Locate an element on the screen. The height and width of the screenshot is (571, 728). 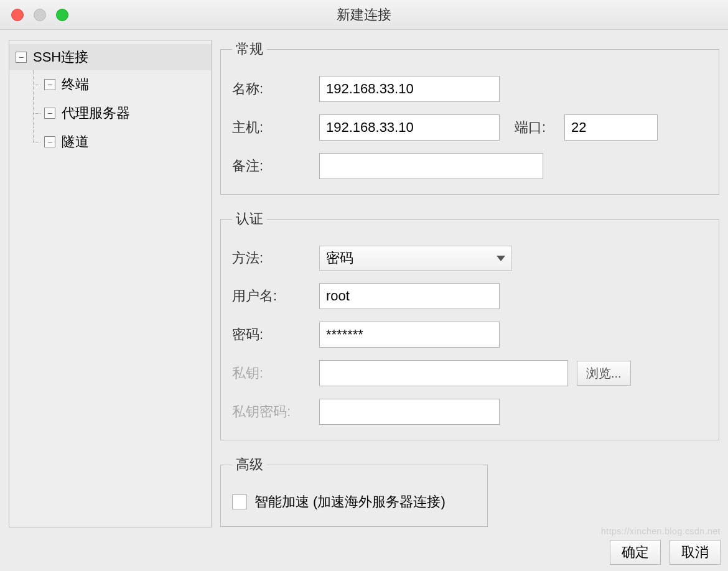
method-label: 方法: is located at coordinates (276, 258).